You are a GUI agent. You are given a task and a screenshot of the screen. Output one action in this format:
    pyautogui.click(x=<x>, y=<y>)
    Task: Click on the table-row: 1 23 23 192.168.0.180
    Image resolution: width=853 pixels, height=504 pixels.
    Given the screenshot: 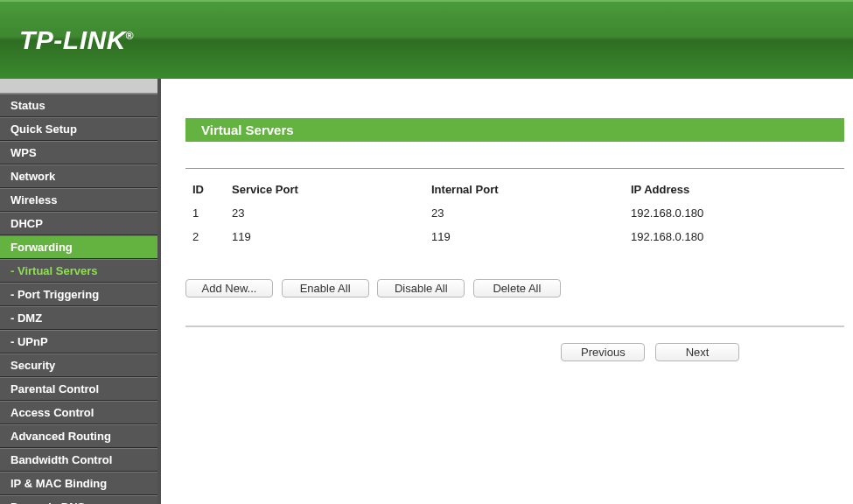 What is the action you would take?
    pyautogui.click(x=514, y=214)
    